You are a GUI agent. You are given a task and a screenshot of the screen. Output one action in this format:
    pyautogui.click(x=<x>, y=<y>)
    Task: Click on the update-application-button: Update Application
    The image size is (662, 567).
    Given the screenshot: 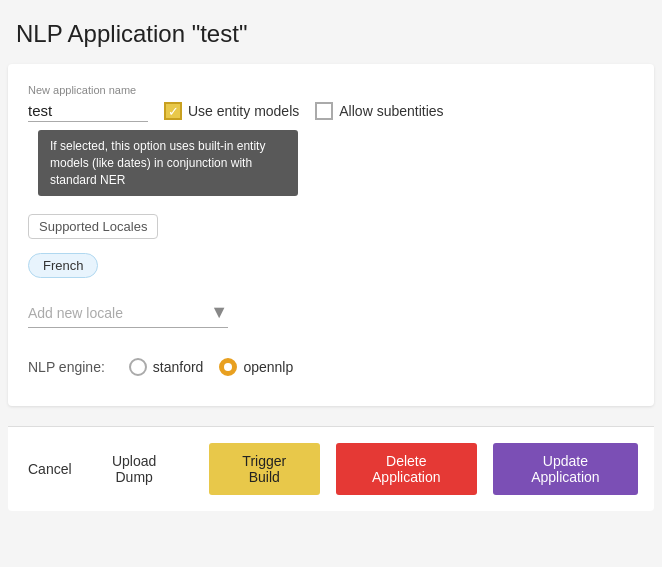 What is the action you would take?
    pyautogui.click(x=566, y=469)
    